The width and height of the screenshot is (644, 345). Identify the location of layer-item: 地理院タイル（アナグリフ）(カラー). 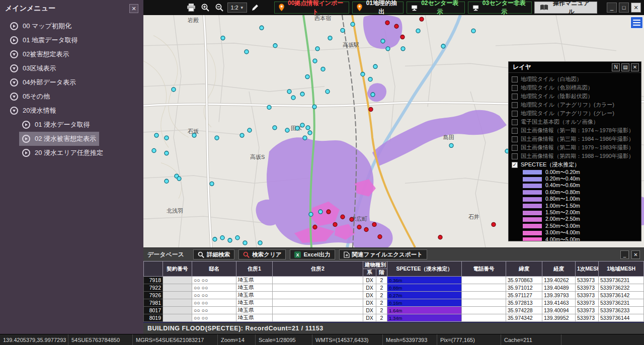
(575, 105).